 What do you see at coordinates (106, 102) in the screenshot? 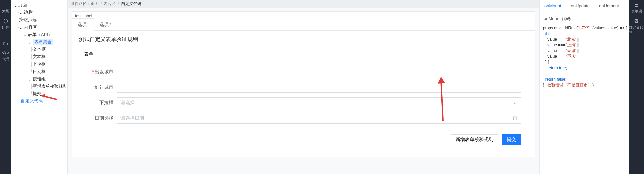
I see `field-label: 下拉框` at bounding box center [106, 102].